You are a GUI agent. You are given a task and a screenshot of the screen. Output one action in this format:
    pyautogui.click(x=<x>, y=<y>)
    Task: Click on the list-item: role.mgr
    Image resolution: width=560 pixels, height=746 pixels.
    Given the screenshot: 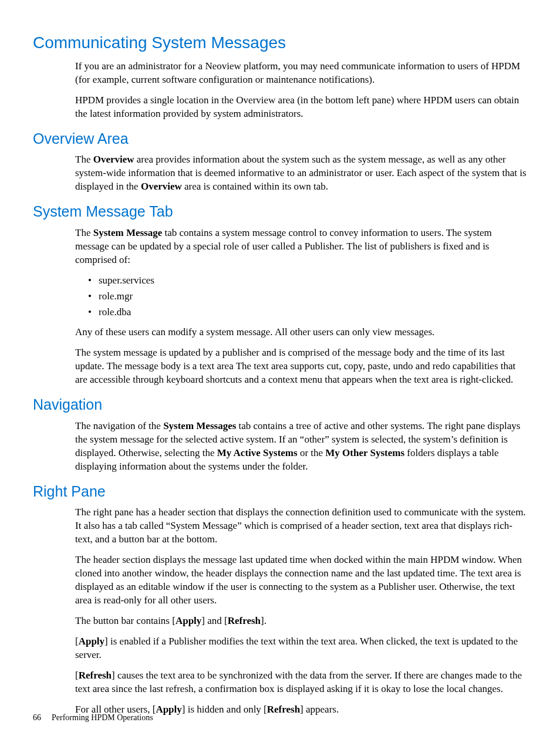 What is the action you would take?
    pyautogui.click(x=308, y=297)
    